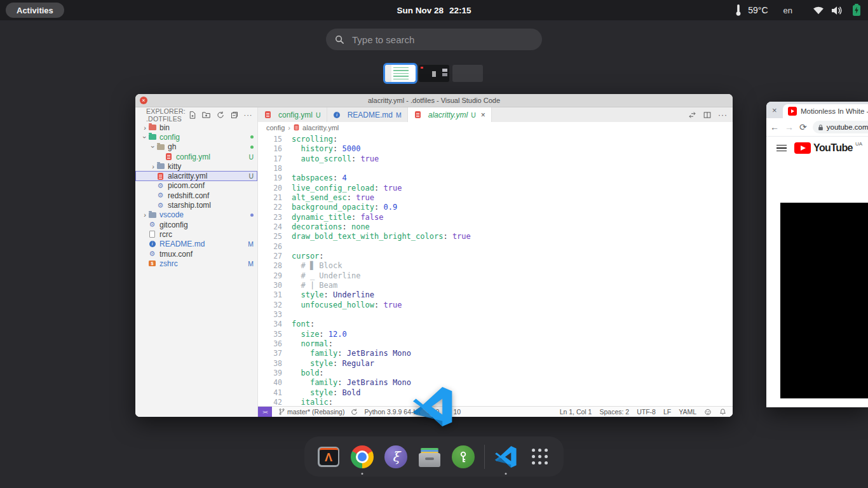 The width and height of the screenshot is (868, 488). What do you see at coordinates (693, 115) in the screenshot?
I see `open-changes-icon` at bounding box center [693, 115].